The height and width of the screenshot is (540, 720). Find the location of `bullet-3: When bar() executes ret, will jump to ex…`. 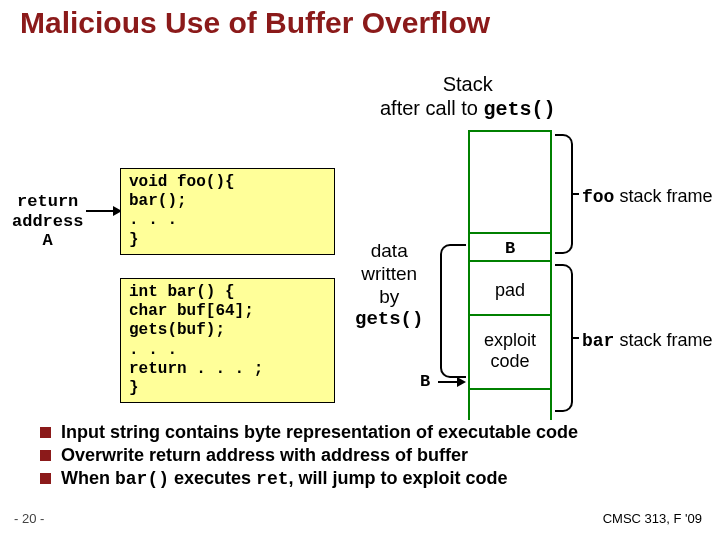

bullet-3: When bar() executes ret, will jump to ex… is located at coordinates (309, 478).